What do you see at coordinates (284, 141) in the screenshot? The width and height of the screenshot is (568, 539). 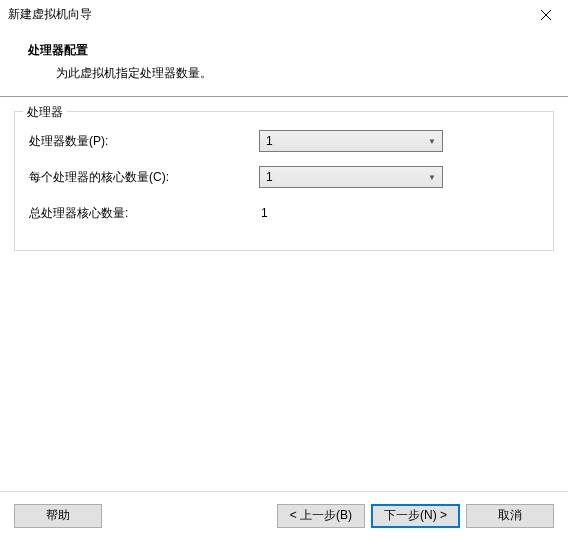 I see `row-processor-count: 处理器数量(P): 1 ▼` at bounding box center [284, 141].